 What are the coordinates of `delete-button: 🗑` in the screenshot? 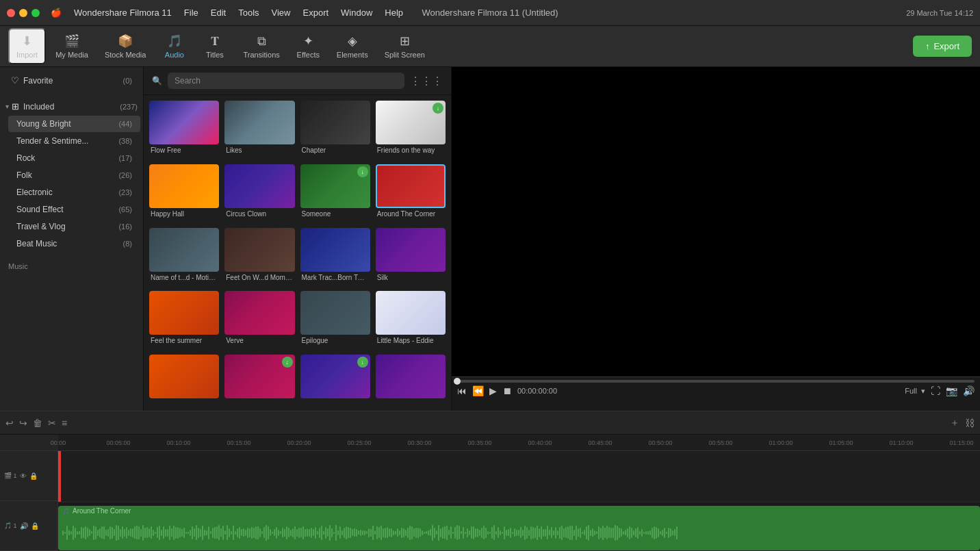 It's located at (38, 423).